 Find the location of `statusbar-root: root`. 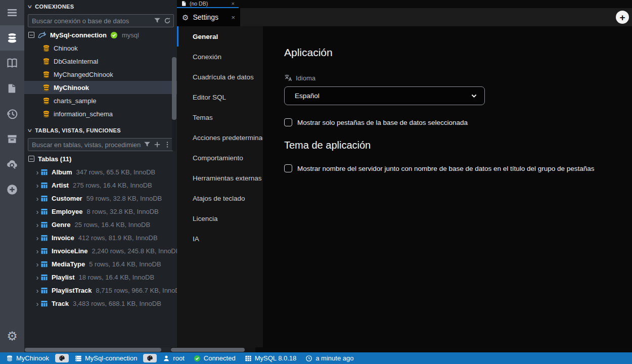

statusbar-root: root is located at coordinates (173, 358).